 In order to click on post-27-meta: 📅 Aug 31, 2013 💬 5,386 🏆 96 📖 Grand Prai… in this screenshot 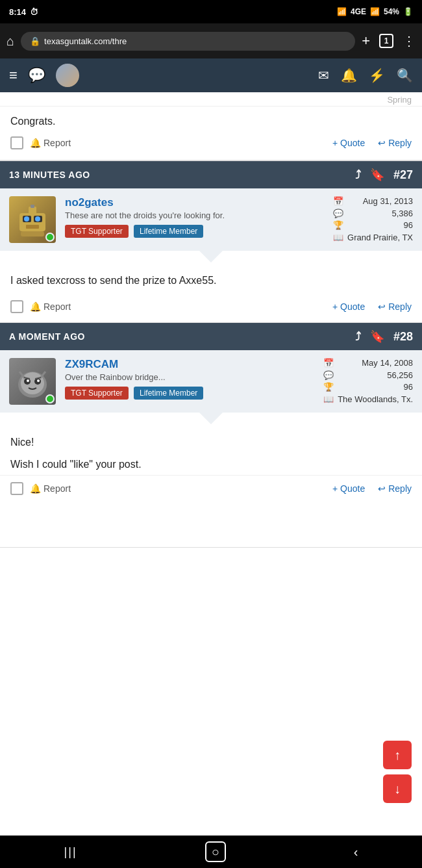, I will do `click(373, 220)`.